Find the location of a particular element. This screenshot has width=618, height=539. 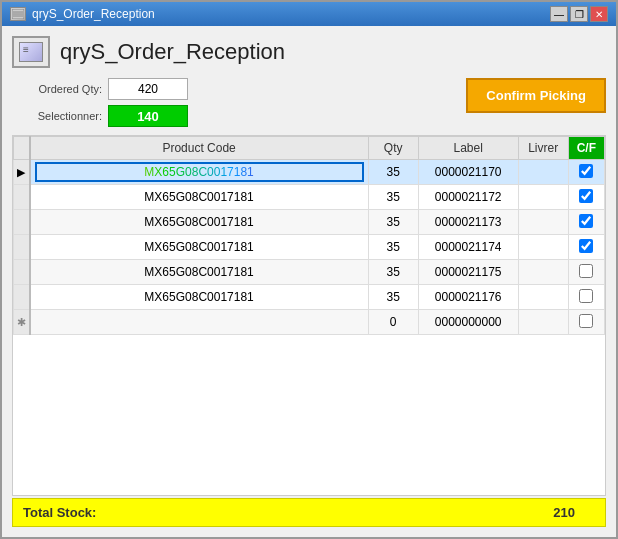

new-cf-cell is located at coordinates (586, 322).